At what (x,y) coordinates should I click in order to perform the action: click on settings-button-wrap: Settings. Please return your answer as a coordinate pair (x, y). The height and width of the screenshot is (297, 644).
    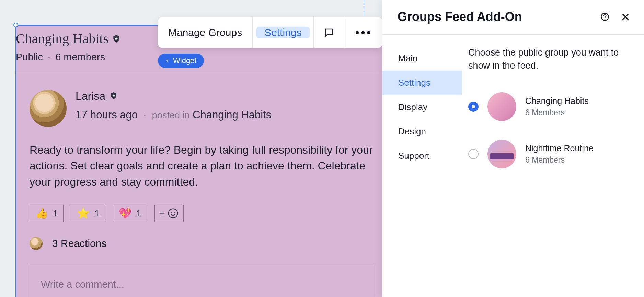
    Looking at the image, I should click on (283, 33).